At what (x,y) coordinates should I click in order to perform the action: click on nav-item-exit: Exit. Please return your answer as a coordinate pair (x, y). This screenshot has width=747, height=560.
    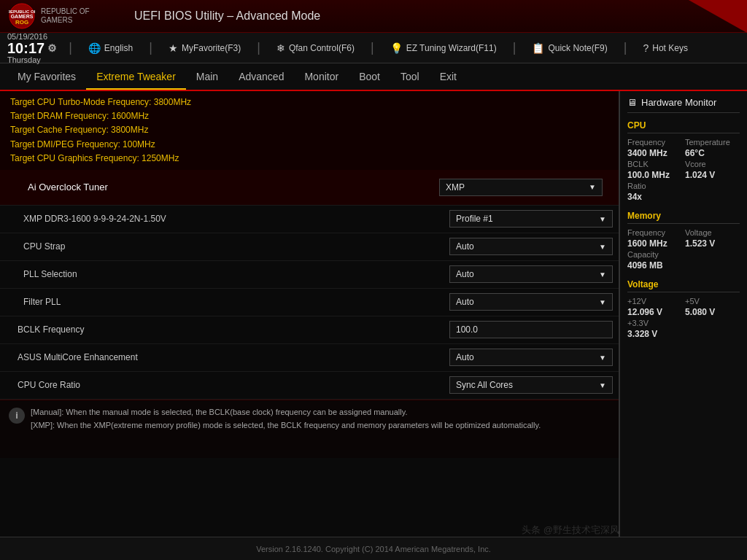
    Looking at the image, I should click on (448, 77).